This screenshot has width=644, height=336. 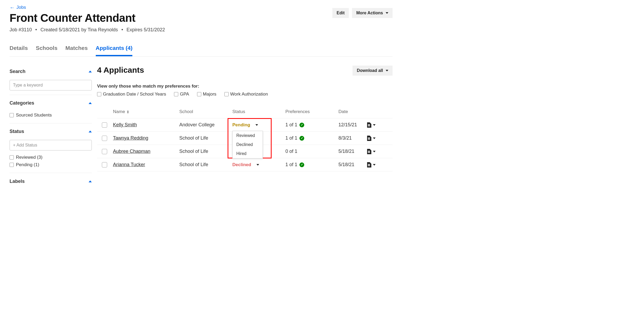 I want to click on column-school: School, so click(x=206, y=112).